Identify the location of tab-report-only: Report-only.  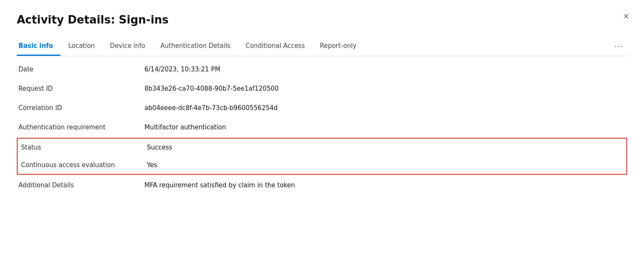
(338, 47).